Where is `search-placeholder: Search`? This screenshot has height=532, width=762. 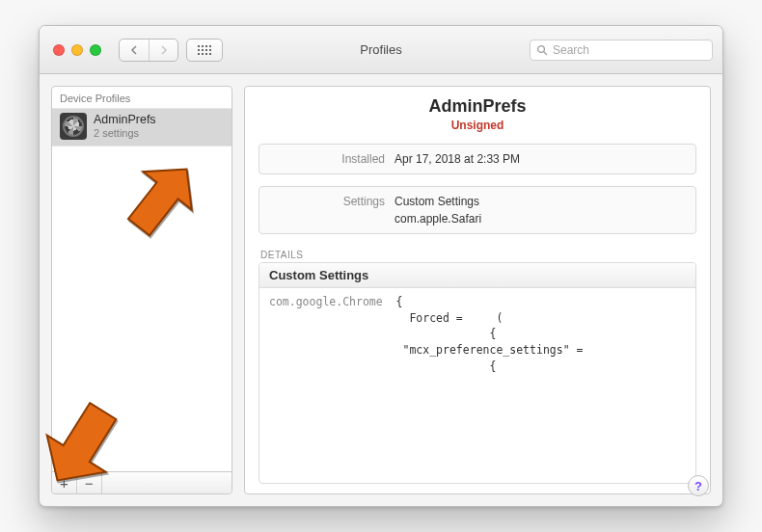
search-placeholder: Search is located at coordinates (571, 50).